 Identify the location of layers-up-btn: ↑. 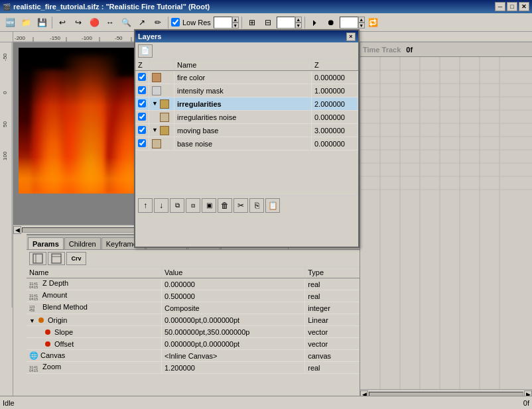
(145, 205).